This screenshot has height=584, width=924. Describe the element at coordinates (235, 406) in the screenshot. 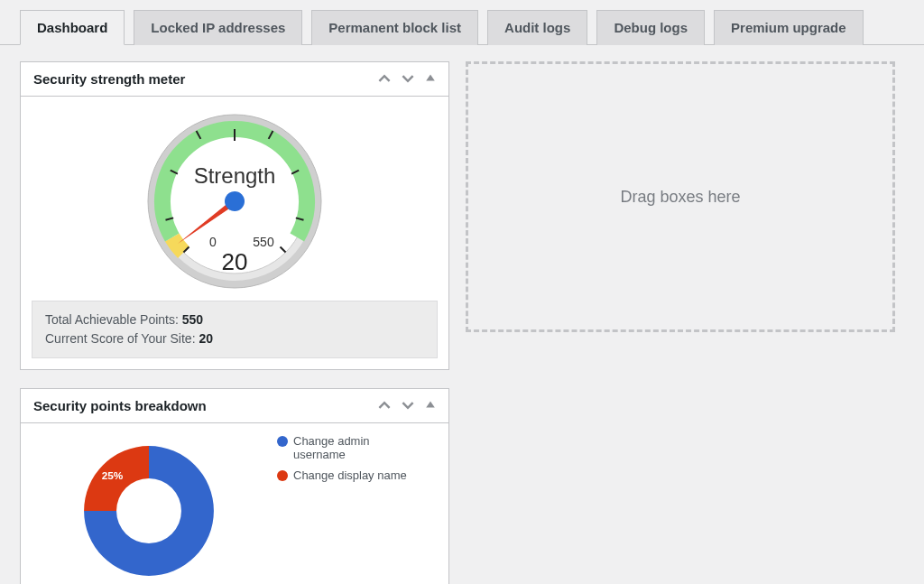

I see `widget-header: Security points breakdown` at that location.